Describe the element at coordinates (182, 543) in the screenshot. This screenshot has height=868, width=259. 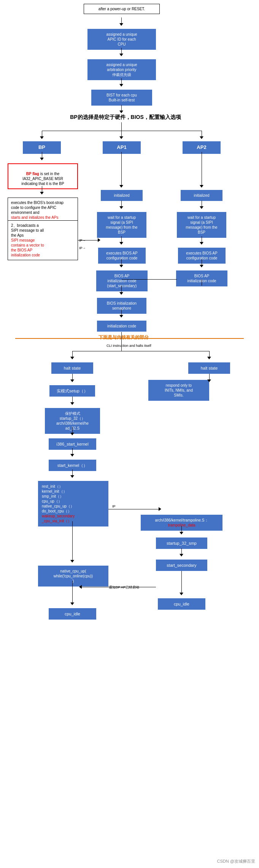
I see `startup-32-smp-box: startup_32_smp` at that location.